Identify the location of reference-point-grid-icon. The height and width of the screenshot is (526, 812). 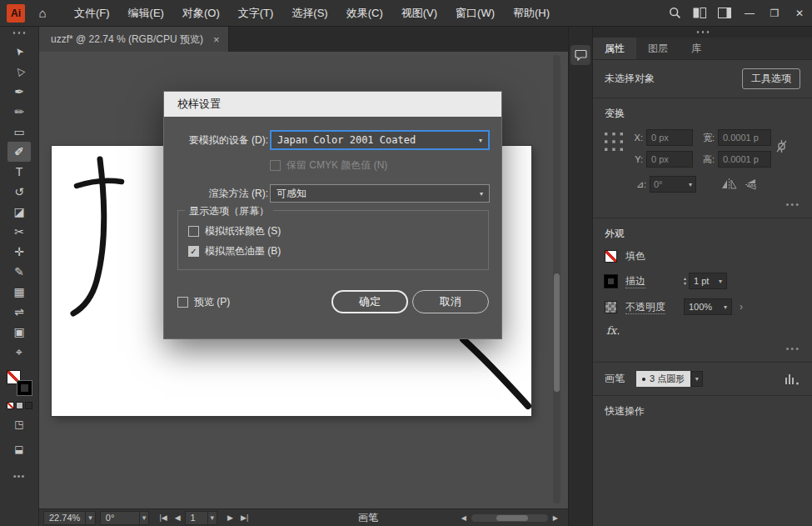
(614, 142).